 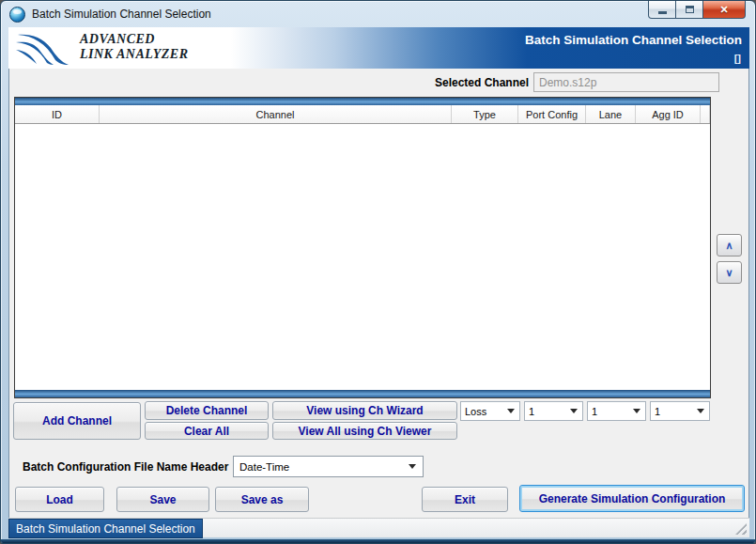 What do you see at coordinates (554, 412) in the screenshot?
I see `port-config-dropdown: 1` at bounding box center [554, 412].